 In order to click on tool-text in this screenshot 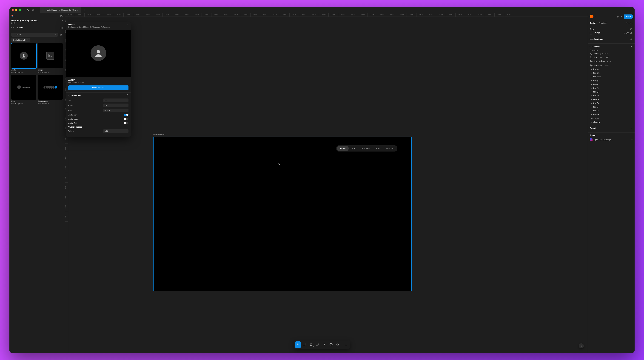, I will do `click(324, 345)`.